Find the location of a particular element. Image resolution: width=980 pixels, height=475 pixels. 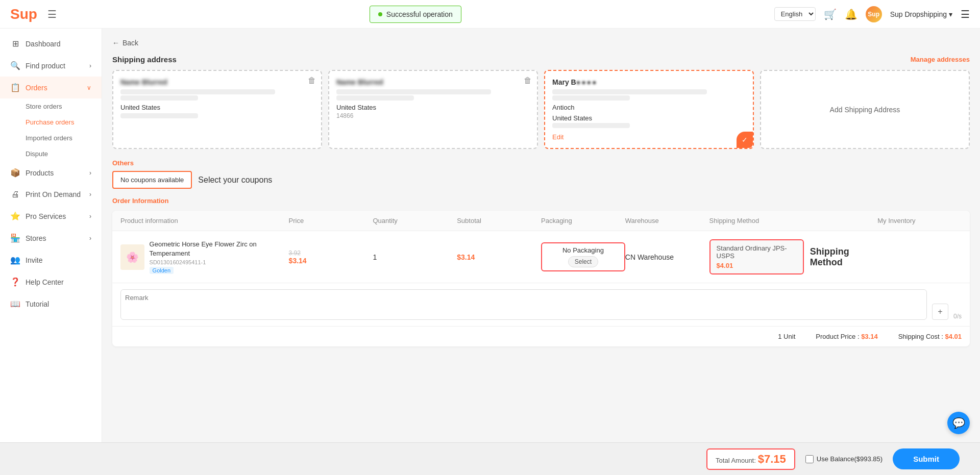

address-1-country: United States is located at coordinates (217, 107).